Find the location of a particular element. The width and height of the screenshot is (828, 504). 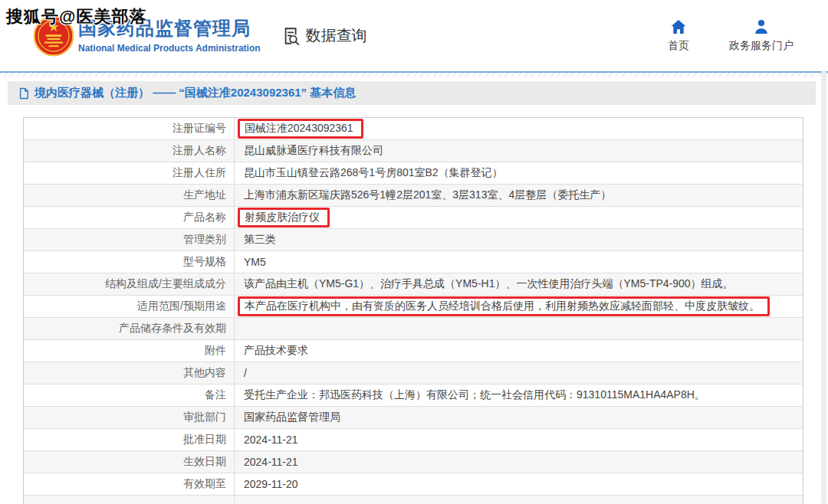

table-row: 结构及组成/主要组成成分 该产品由主机（YM5-G1）、治疗手具总成（YM5-H… is located at coordinates (413, 285).